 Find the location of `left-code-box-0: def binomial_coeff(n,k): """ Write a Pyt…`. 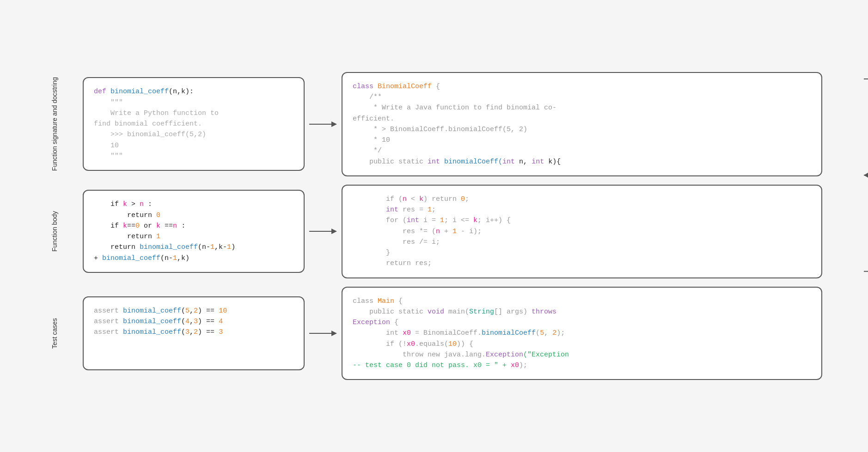

left-code-box-0: def binomial_coeff(n,k): """ Write a Pyt… is located at coordinates (194, 124).